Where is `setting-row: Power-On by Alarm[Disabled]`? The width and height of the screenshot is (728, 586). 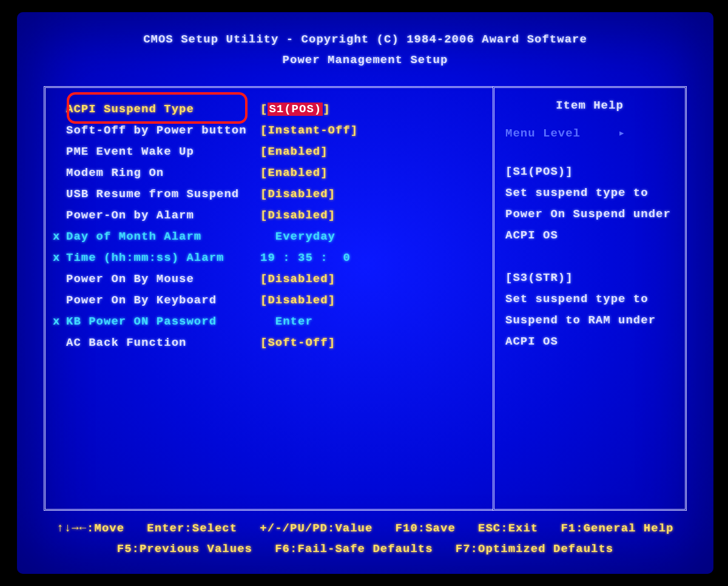
setting-row: Power-On by Alarm[Disabled] is located at coordinates (269, 216).